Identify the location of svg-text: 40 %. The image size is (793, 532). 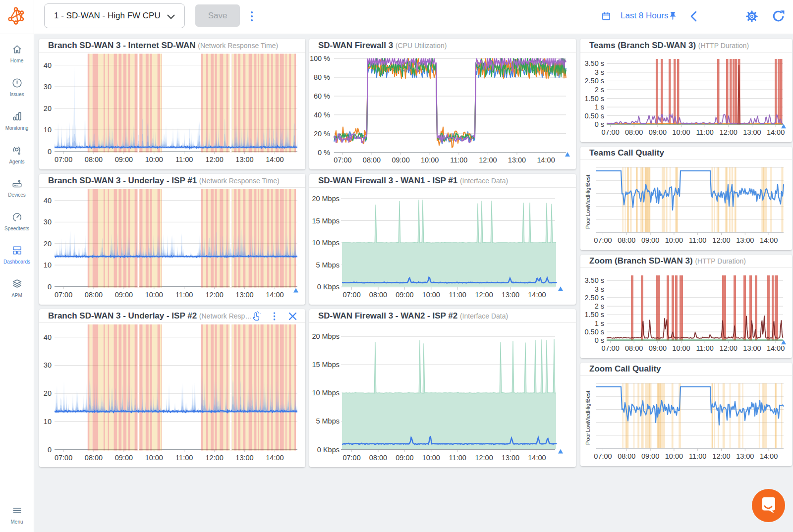
(322, 115).